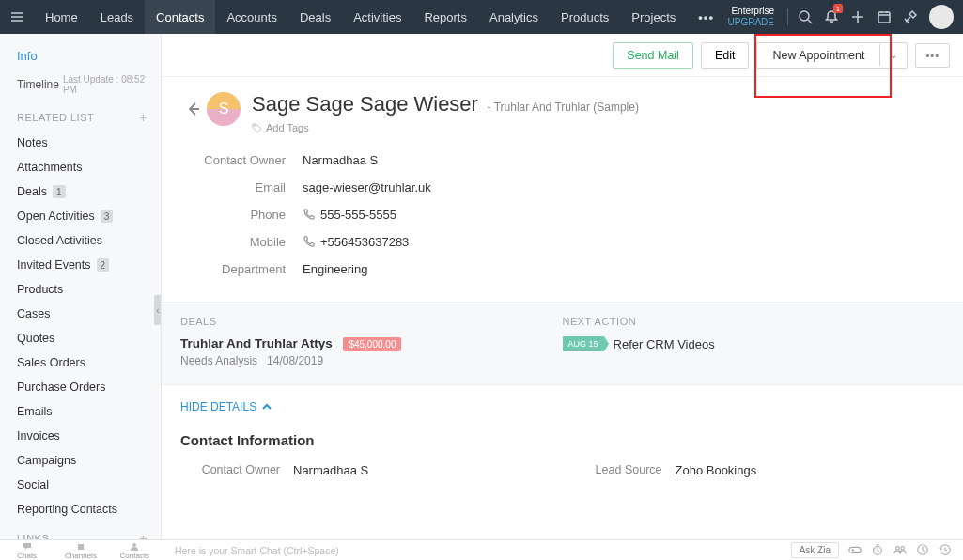 This screenshot has width=963, height=560. What do you see at coordinates (241, 214) in the screenshot?
I see `phone-label: Phone` at bounding box center [241, 214].